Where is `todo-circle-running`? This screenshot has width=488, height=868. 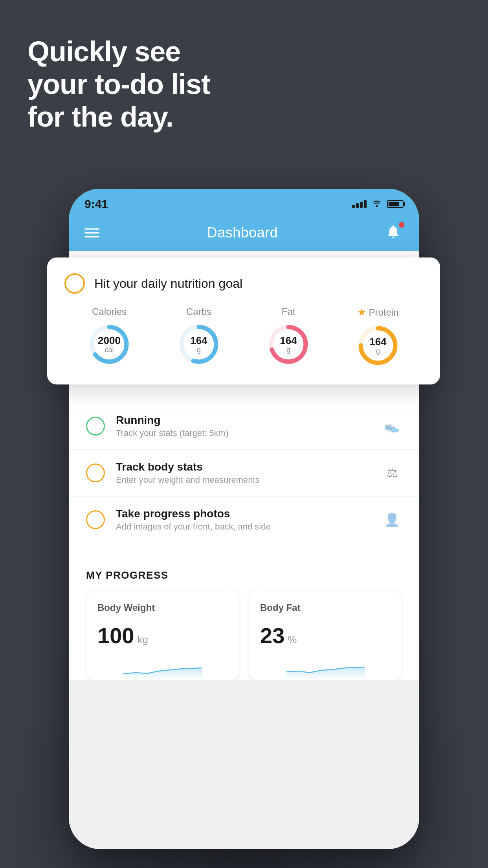 todo-circle-running is located at coordinates (95, 426).